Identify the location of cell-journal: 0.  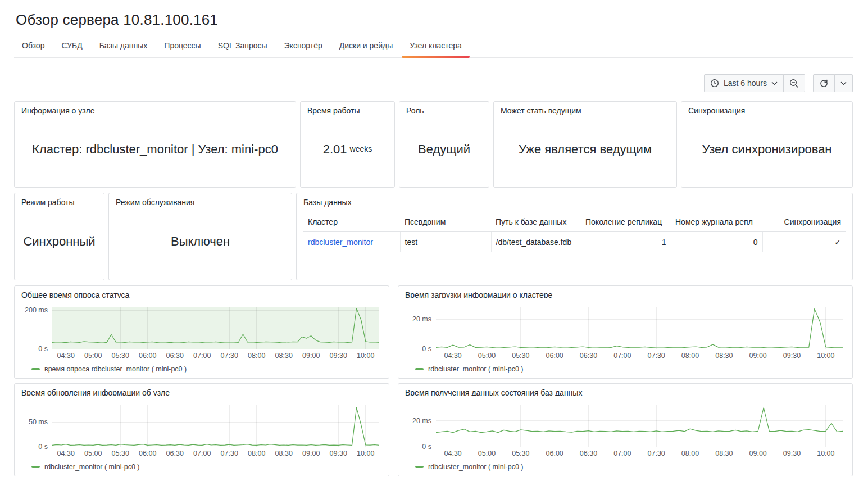
(717, 243).